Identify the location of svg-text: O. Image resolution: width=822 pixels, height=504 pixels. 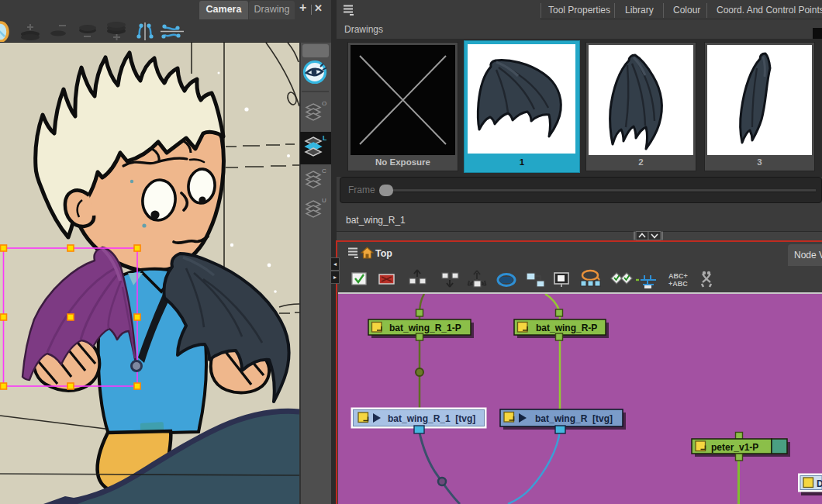
(324, 104).